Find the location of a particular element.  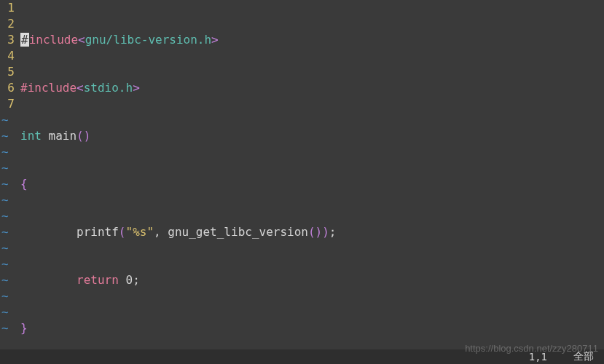

semicolon: ; is located at coordinates (333, 232).